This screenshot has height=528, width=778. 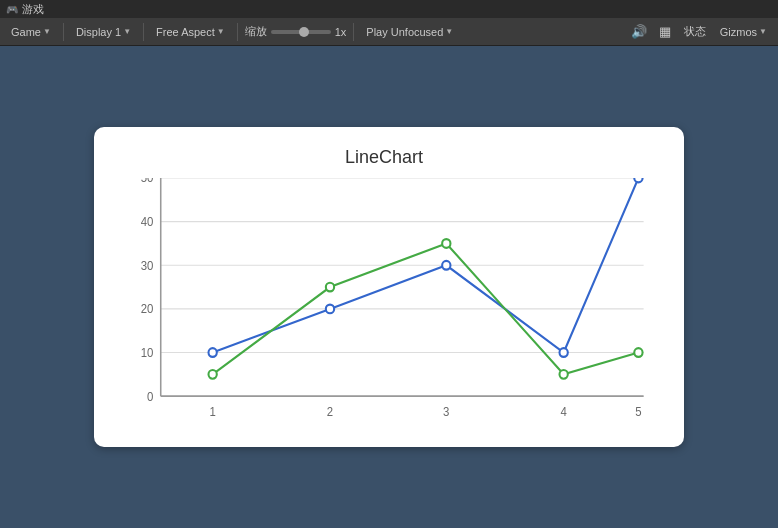 What do you see at coordinates (26, 32) in the screenshot?
I see `game-label: Game` at bounding box center [26, 32].